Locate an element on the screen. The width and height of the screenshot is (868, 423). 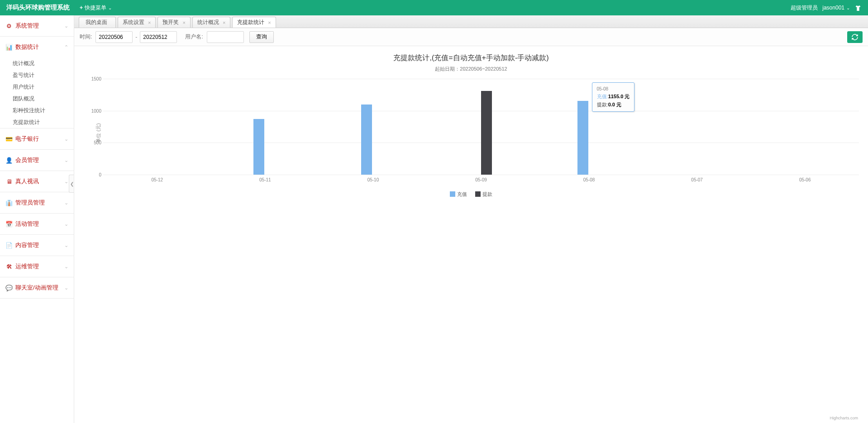
quick-menu: + 快捷菜单 ⌄ is located at coordinates (96, 8).